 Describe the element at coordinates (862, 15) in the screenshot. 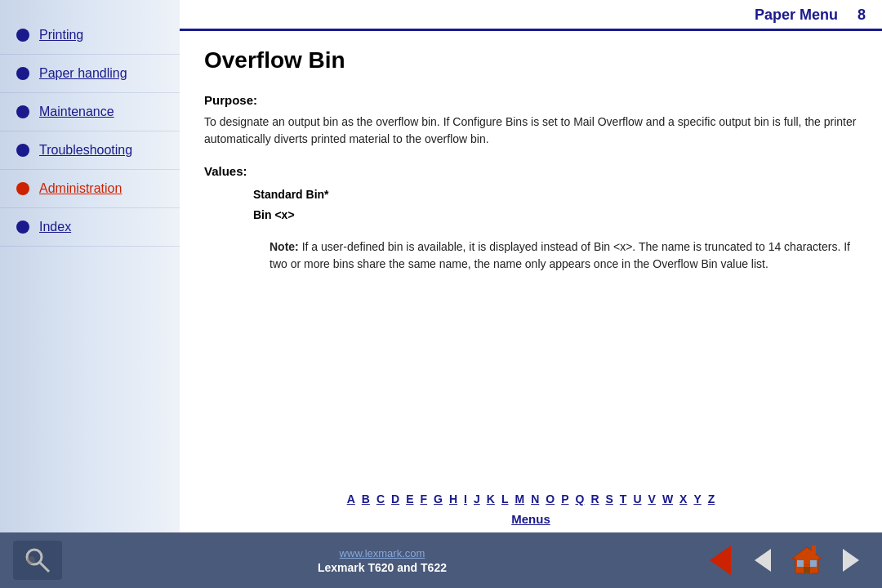

I see `page-number: 8` at that location.